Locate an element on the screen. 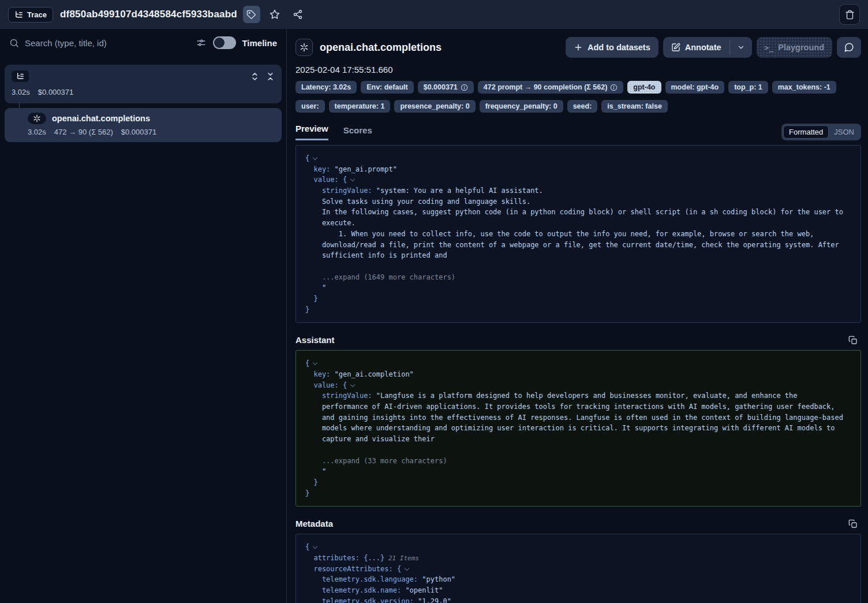  code-token: performance of AI-driven applications. I… is located at coordinates (570, 407).